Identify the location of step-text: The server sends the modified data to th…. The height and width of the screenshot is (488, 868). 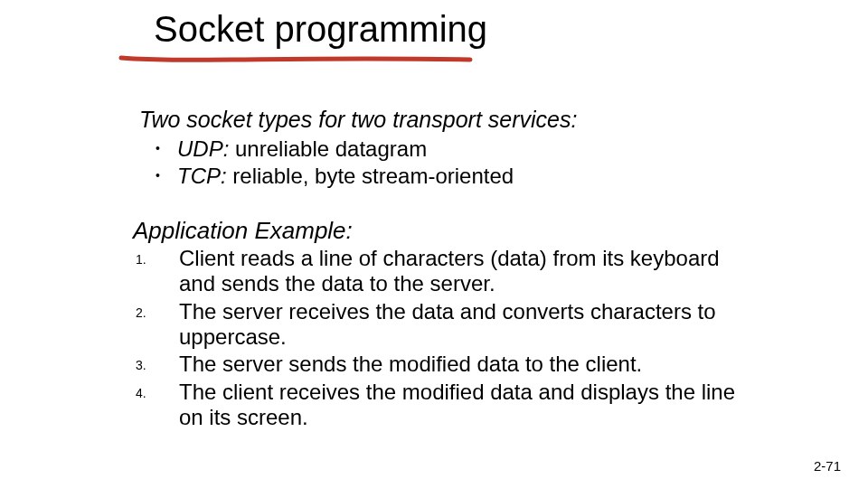
(465, 364).